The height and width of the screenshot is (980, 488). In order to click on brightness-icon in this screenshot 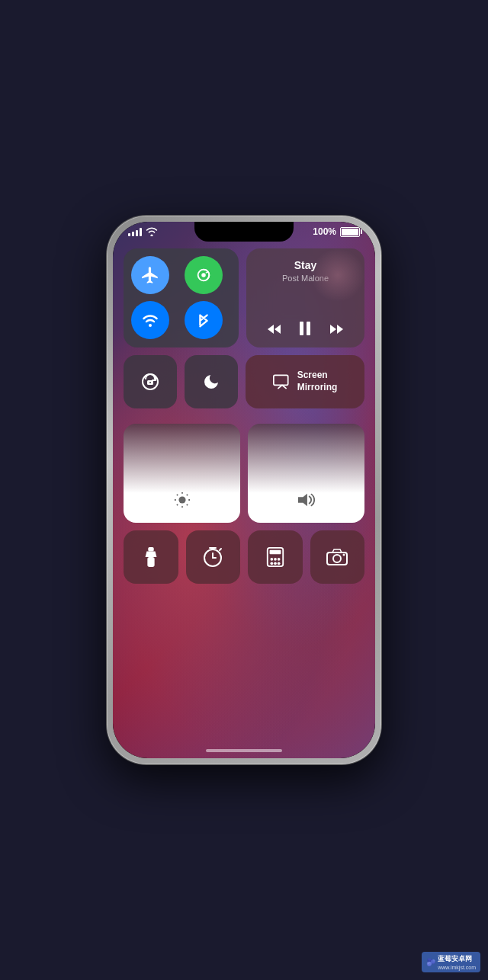, I will do `click(182, 501)`.